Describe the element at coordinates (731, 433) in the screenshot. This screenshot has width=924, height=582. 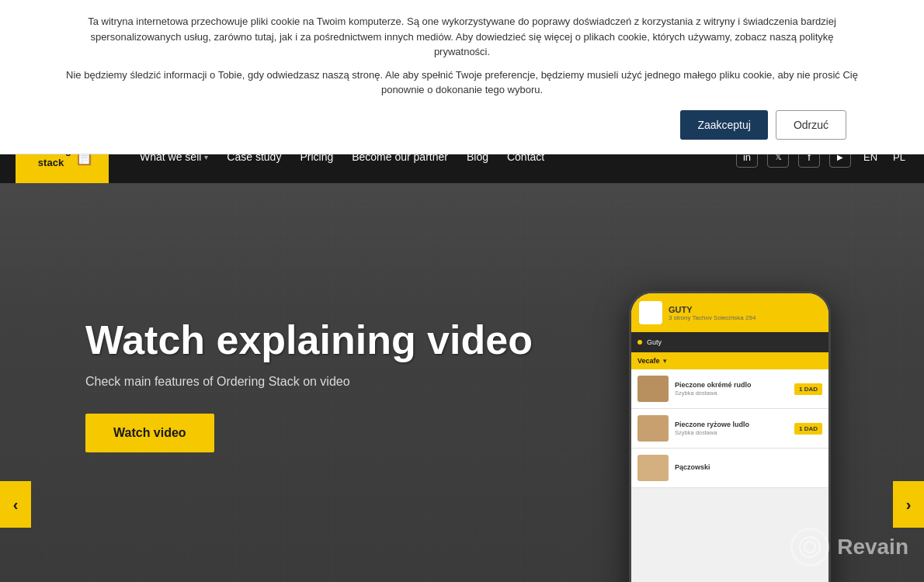
I see `phone-item-2-desc: Szybka dostawa` at that location.